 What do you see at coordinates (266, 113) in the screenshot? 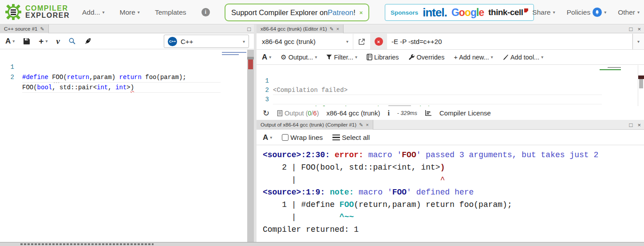
I see `recompile-icon: ↻` at bounding box center [266, 113].